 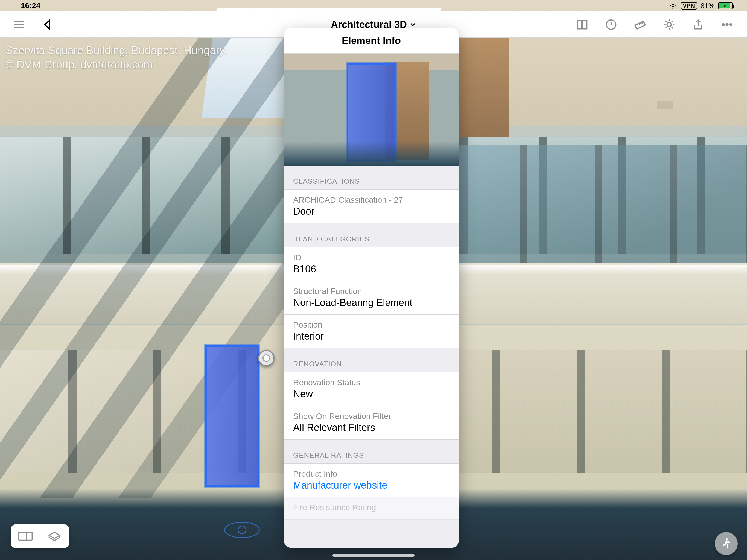 What do you see at coordinates (232, 416) in the screenshot?
I see `selected-element-lower` at bounding box center [232, 416].